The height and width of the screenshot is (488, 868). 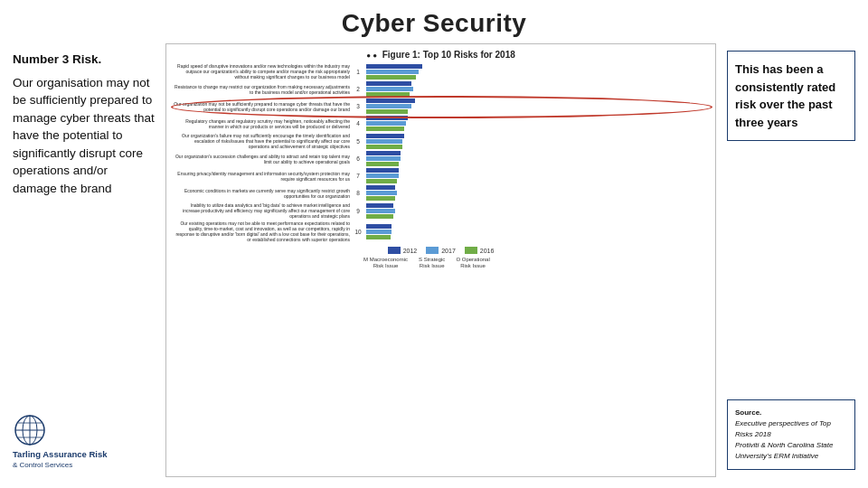 I want to click on chart-title: ● ● Figure 1: Top 10 Risks for 2018, so click(x=441, y=54).